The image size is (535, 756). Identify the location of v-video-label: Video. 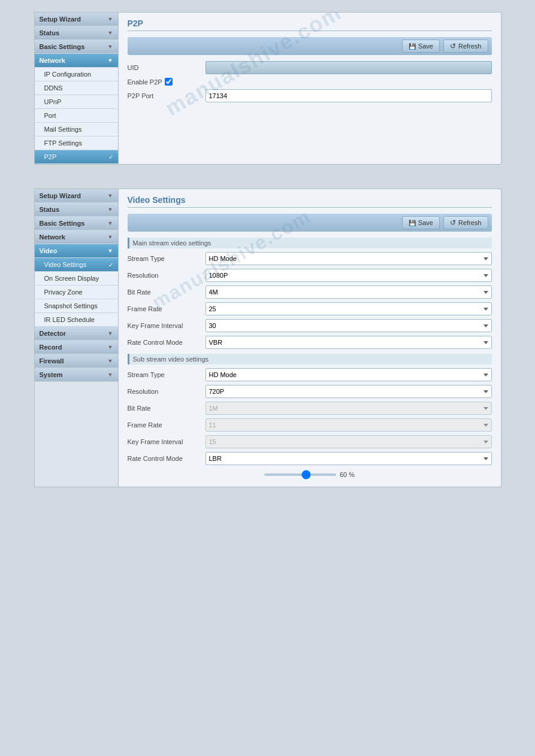
(49, 251).